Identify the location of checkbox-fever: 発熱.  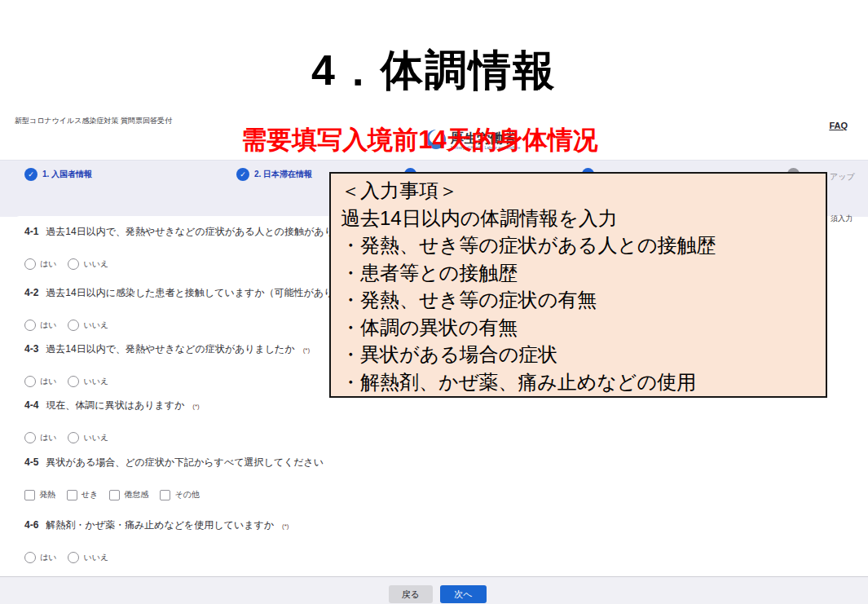
(40, 495).